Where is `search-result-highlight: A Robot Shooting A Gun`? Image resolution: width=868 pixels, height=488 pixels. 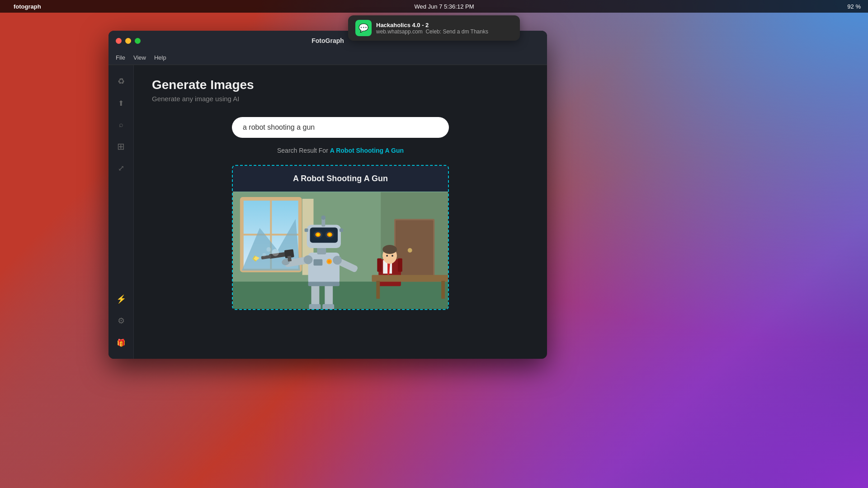 search-result-highlight: A Robot Shooting A Gun is located at coordinates (367, 150).